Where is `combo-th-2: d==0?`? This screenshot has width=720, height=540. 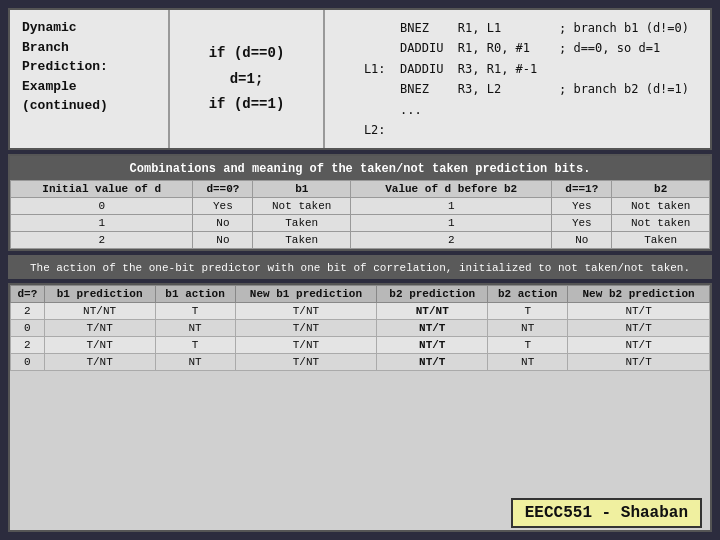 combo-th-2: d==0? is located at coordinates (223, 190).